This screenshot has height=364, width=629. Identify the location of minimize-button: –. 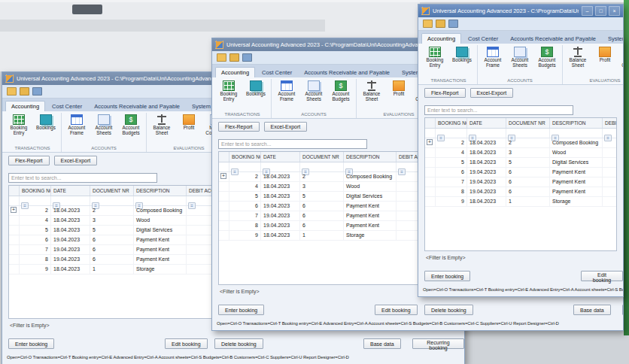
(587, 11).